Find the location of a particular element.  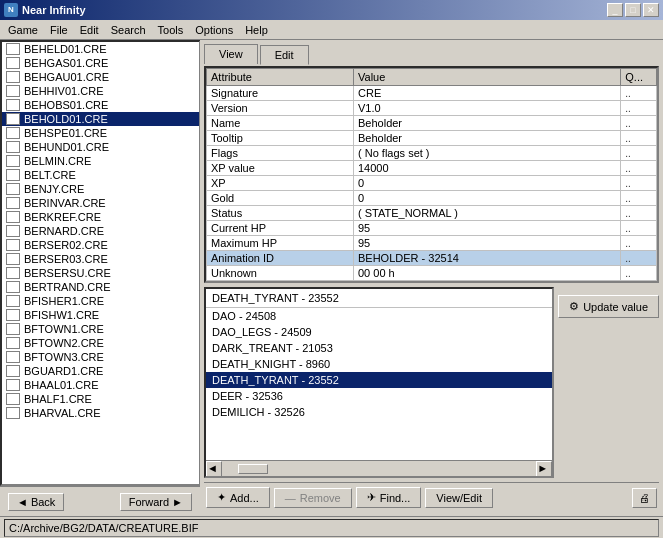

find-button: ✈ Find... is located at coordinates (389, 498).